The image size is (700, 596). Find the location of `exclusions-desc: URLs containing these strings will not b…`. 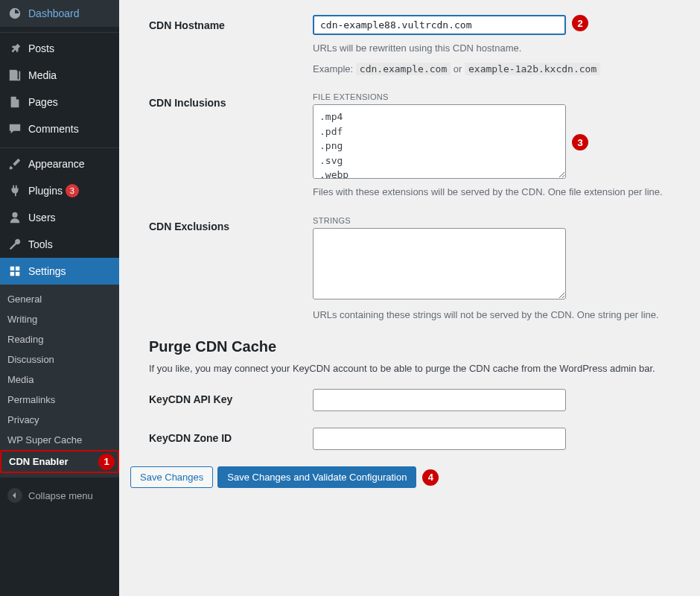

exclusions-desc: URLs containing these strings will not b… is located at coordinates (499, 315).